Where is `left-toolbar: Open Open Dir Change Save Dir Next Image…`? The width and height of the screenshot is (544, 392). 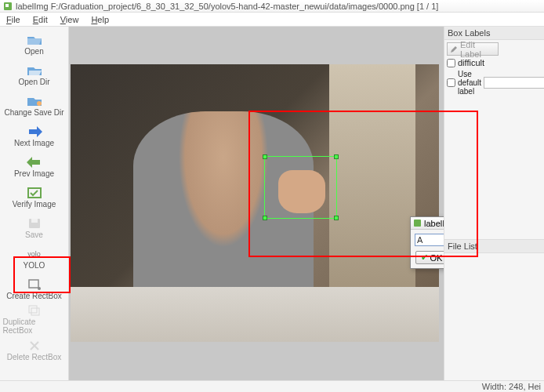
left-toolbar: Open Open Dir Change Save Dir Next Image… is located at coordinates (34, 204).